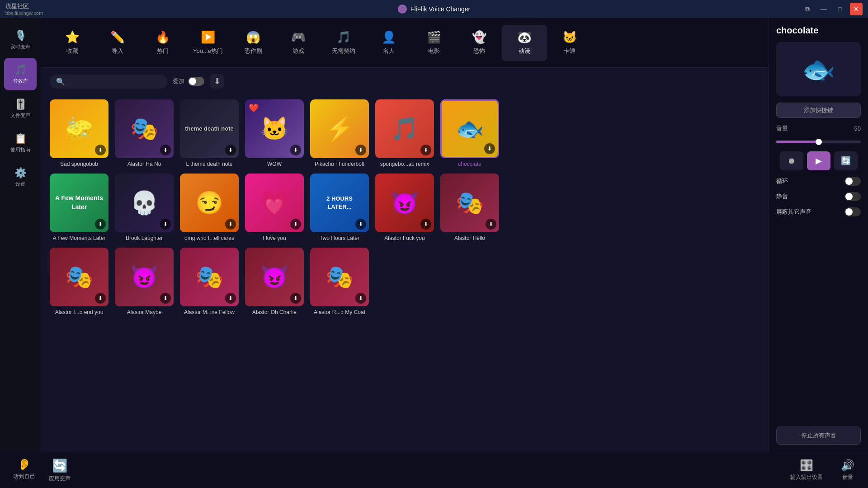  What do you see at coordinates (253, 43) in the screenshot?
I see `tab-horror: 😱 恐作剧` at bounding box center [253, 43].